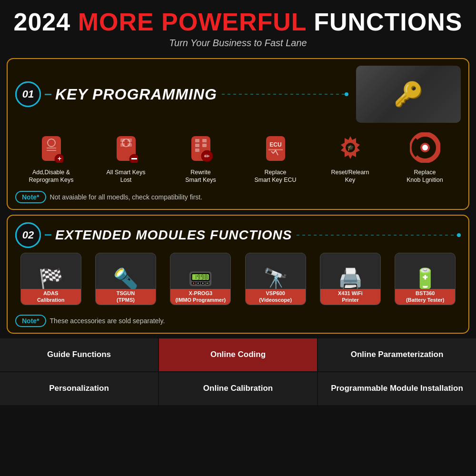  I want to click on page-header: 2024 MORE POWERFUL FUNCTIONS Turn Your B…, so click(238, 27).